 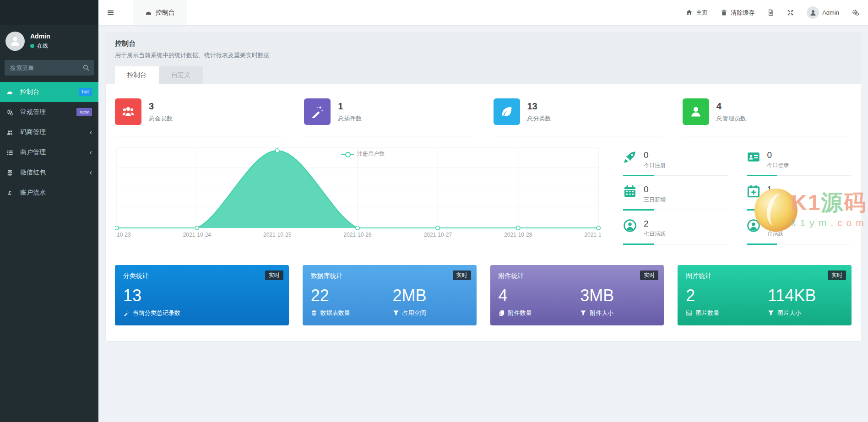 I want to click on mini-value: 1, so click(x=778, y=189).